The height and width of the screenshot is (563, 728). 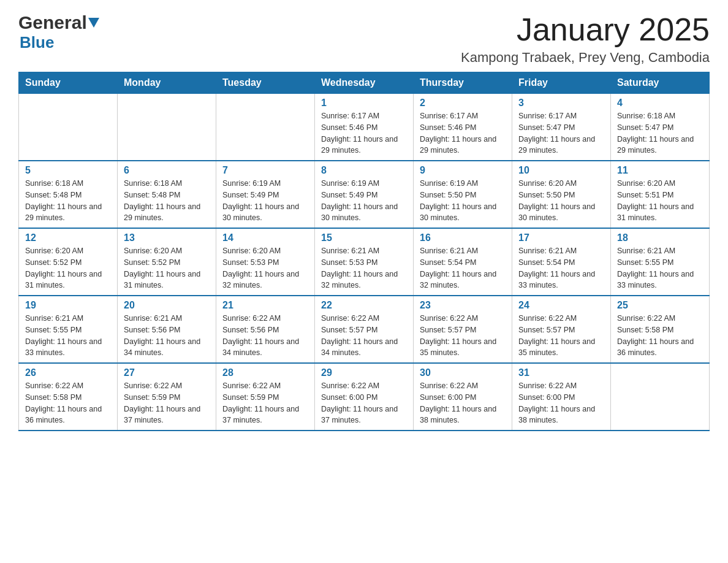 What do you see at coordinates (463, 128) in the screenshot?
I see `calendar-cell: 2Sunrise: 6:17 AMSunset: 5:46 PMDaylight…` at bounding box center [463, 128].